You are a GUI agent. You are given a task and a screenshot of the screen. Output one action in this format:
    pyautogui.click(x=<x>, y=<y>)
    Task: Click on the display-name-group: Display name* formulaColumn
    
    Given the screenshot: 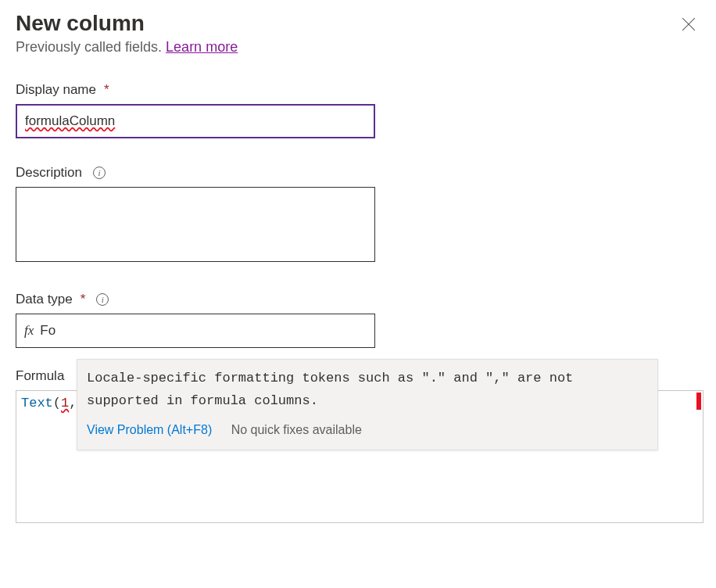 What is the action you would take?
    pyautogui.click(x=358, y=110)
    